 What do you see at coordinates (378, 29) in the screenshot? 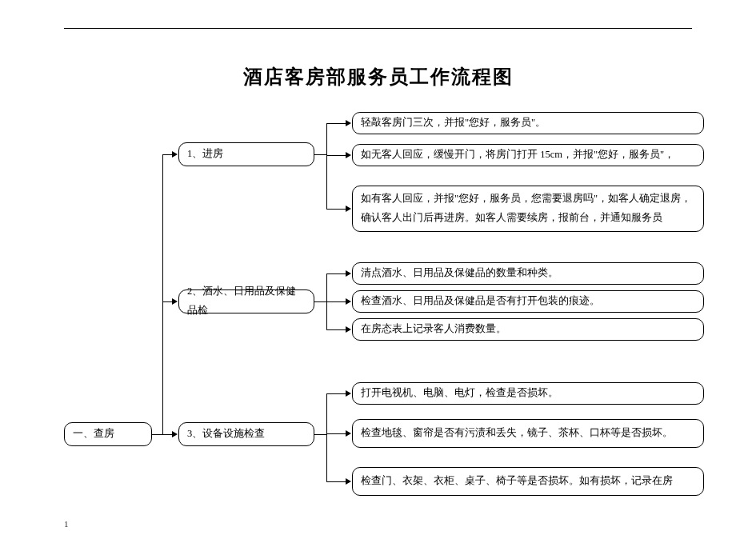
I see `top-rule` at bounding box center [378, 29].